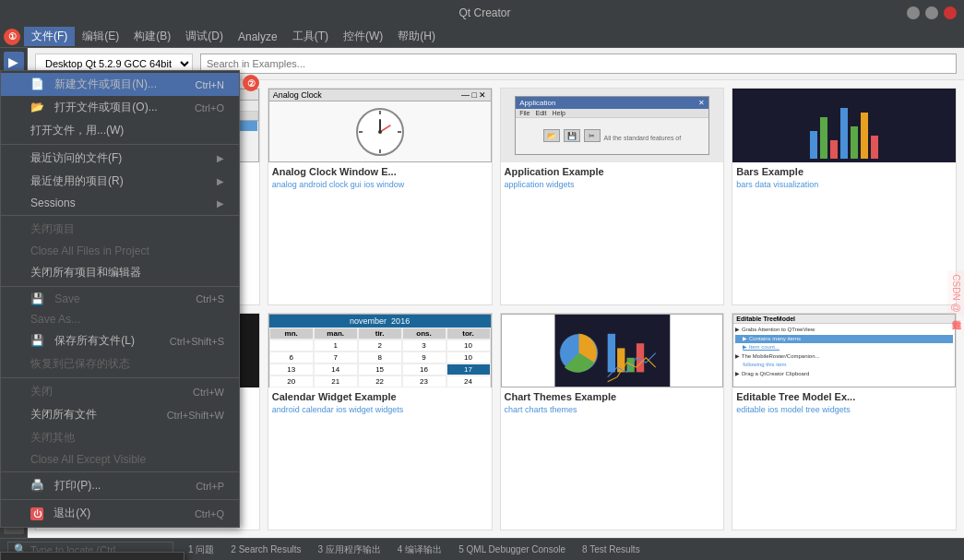 The height and width of the screenshot is (560, 964). Describe the element at coordinates (482, 37) in the screenshot. I see `menu-bar: ① 文件(F) 编辑(E) 构建(B) 调试(D) Analyze 工具(T) …` at that location.